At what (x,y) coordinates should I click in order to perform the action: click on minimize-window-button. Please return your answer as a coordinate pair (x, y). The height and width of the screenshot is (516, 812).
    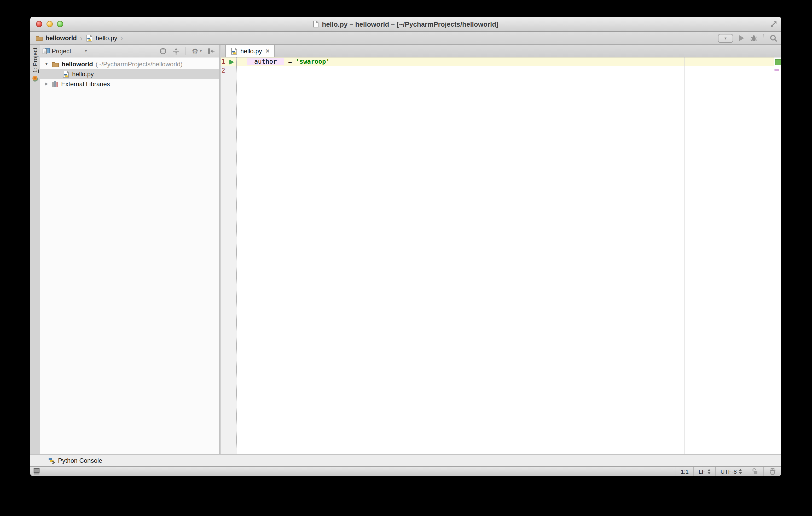
    Looking at the image, I should click on (50, 24).